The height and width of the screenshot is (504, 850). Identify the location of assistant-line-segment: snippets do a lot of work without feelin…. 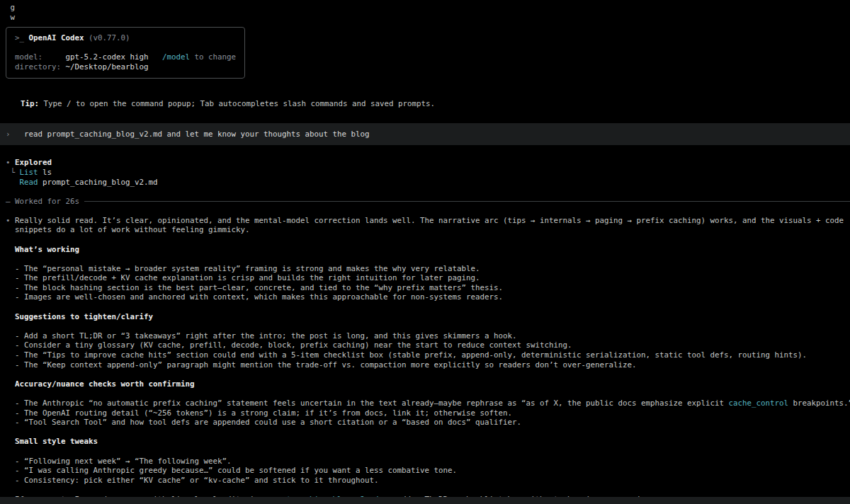
(128, 229).